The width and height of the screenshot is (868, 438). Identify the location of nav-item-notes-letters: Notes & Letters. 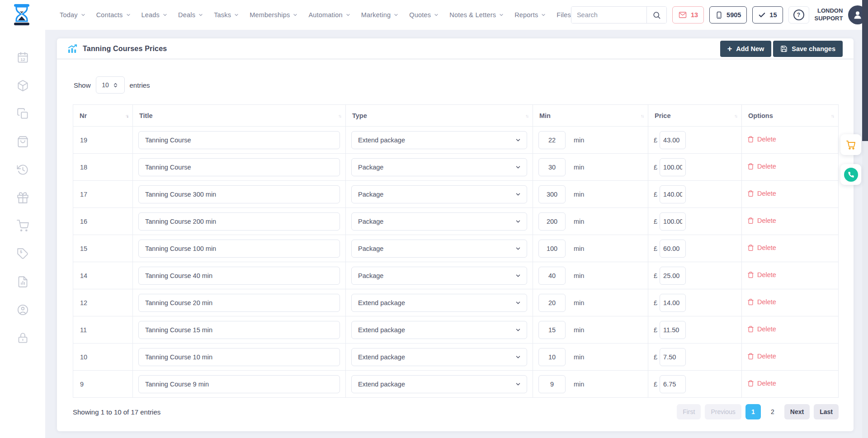
(476, 15).